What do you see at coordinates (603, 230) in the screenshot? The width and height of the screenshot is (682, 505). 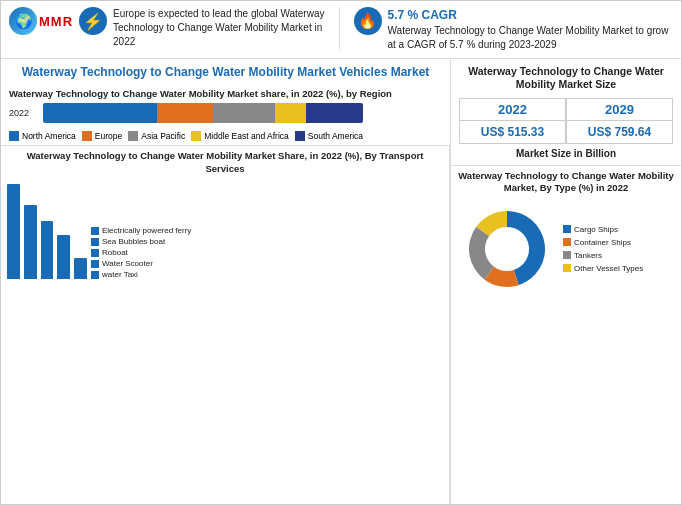 I see `donut-legend-item: Cargo Ships` at bounding box center [603, 230].